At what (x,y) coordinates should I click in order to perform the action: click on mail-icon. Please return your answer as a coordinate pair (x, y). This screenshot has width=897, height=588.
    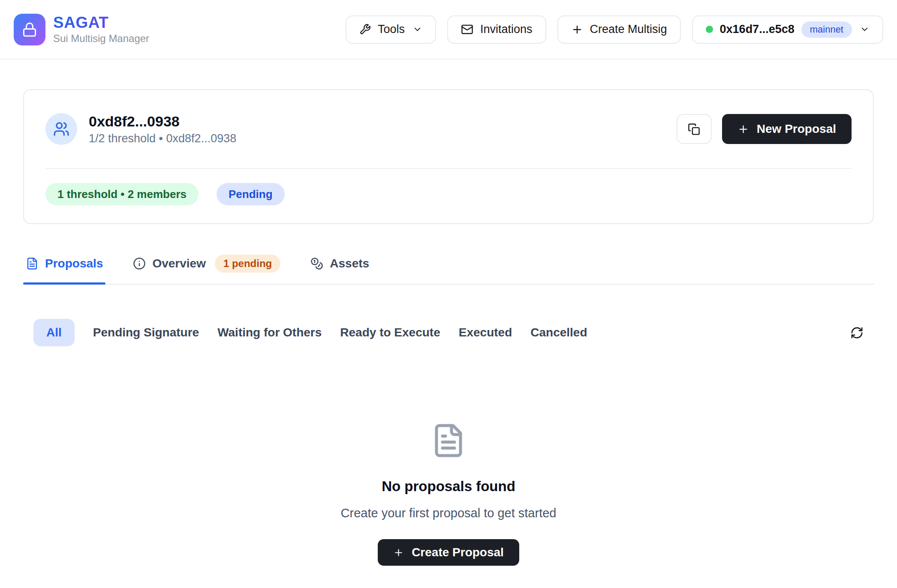
    Looking at the image, I should click on (467, 29).